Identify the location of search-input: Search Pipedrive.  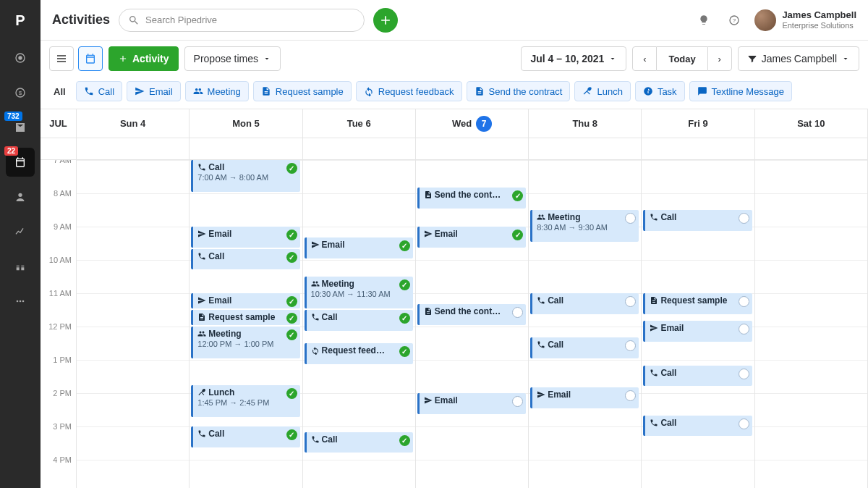
(242, 20).